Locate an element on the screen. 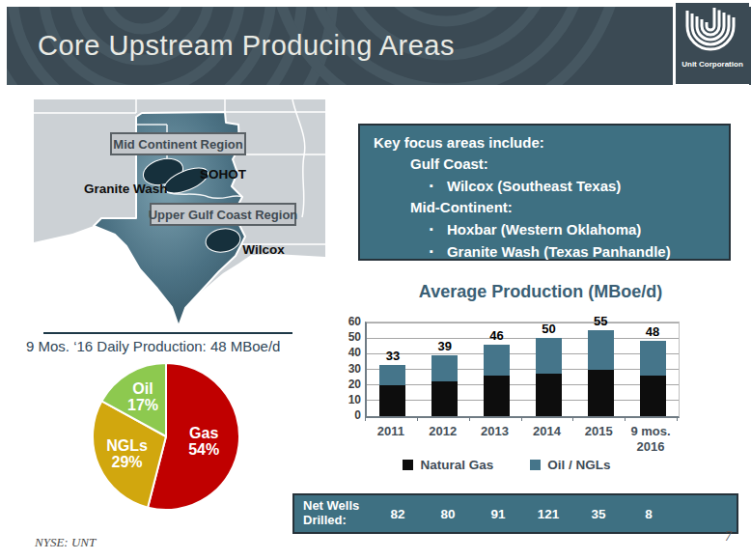 The image size is (751, 560). net-wells-value: 35 is located at coordinates (598, 514).